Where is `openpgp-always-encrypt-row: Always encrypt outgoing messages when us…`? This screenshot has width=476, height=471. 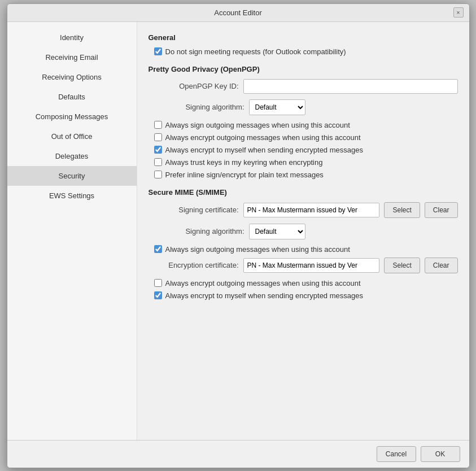
openpgp-always-encrypt-row: Always encrypt outgoing messages when us… is located at coordinates (303, 138).